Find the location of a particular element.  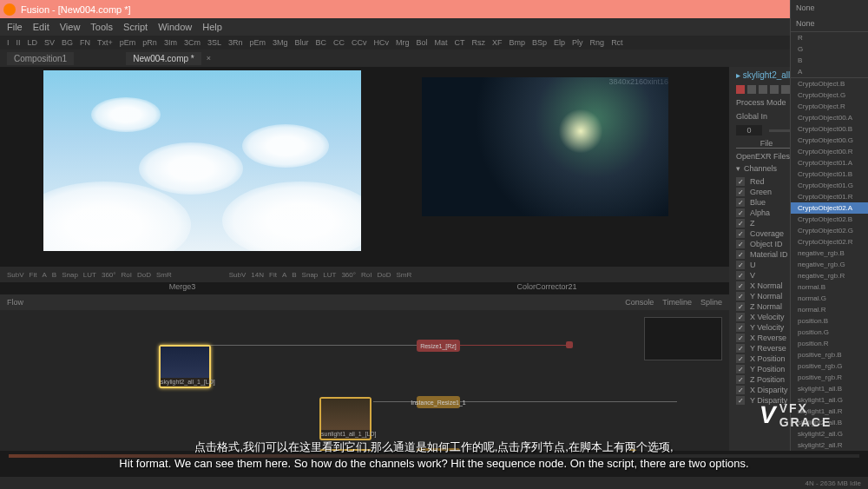

vt-b: B is located at coordinates (54, 274).